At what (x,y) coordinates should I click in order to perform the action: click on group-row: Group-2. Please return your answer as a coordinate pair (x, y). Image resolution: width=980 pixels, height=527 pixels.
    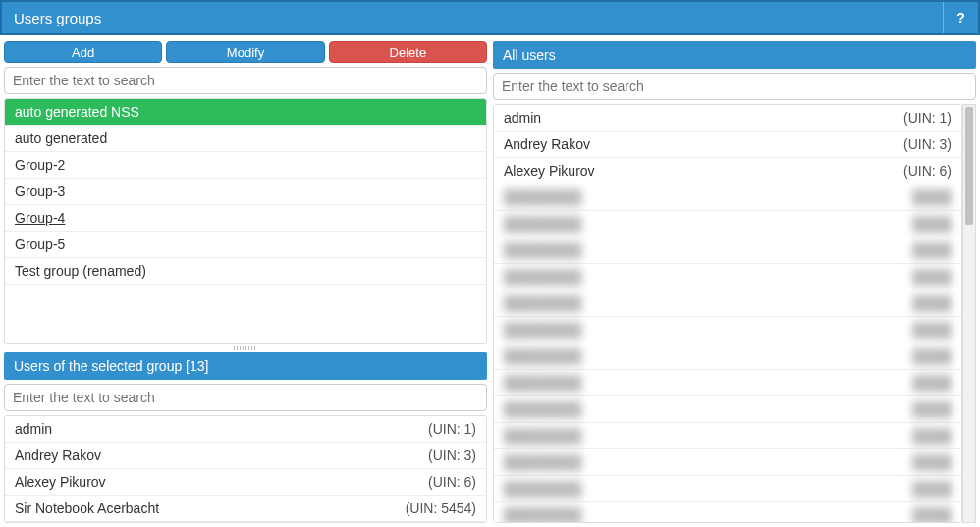
    Looking at the image, I should click on (245, 165).